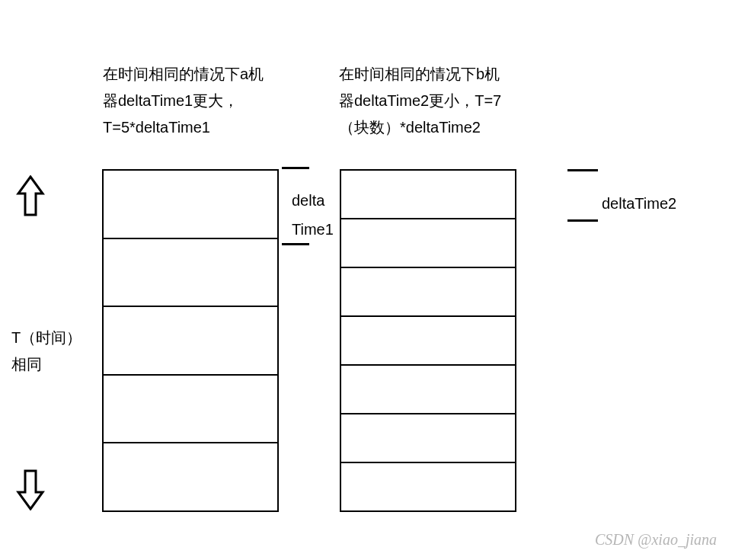  What do you see at coordinates (30, 197) in the screenshot?
I see `arrow-up-icon` at bounding box center [30, 197].